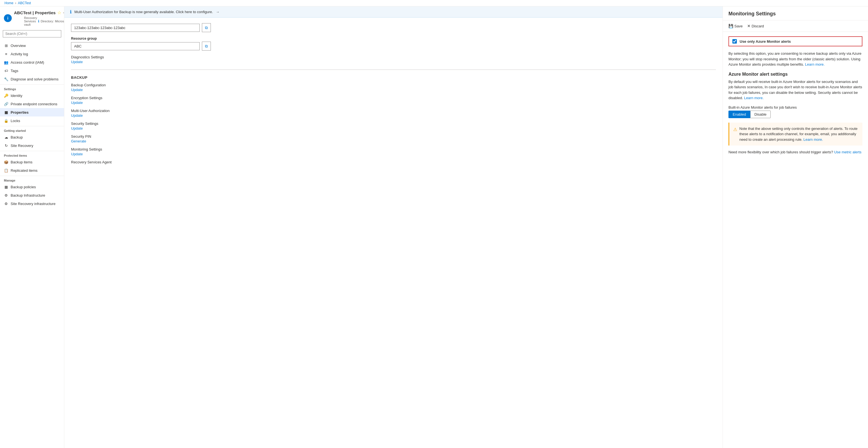 This screenshot has height=448, width=868. What do you see at coordinates (71, 12) in the screenshot?
I see `notification-info-icon: ℹ` at bounding box center [71, 12].